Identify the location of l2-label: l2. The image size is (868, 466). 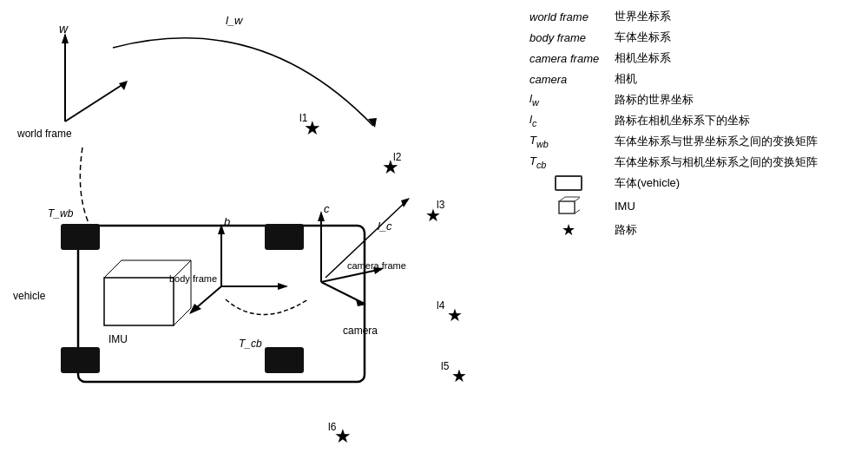
(398, 157).